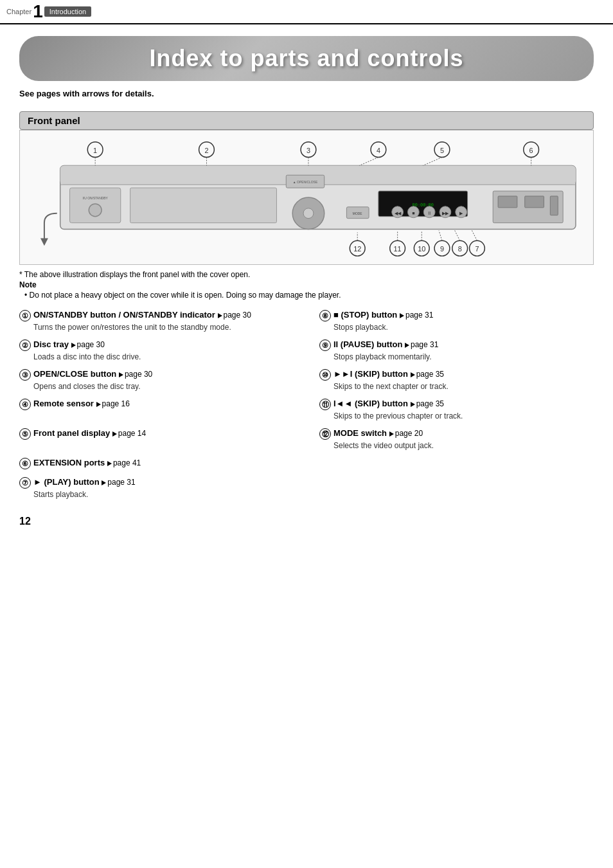  I want to click on item-number: ④, so click(25, 404).